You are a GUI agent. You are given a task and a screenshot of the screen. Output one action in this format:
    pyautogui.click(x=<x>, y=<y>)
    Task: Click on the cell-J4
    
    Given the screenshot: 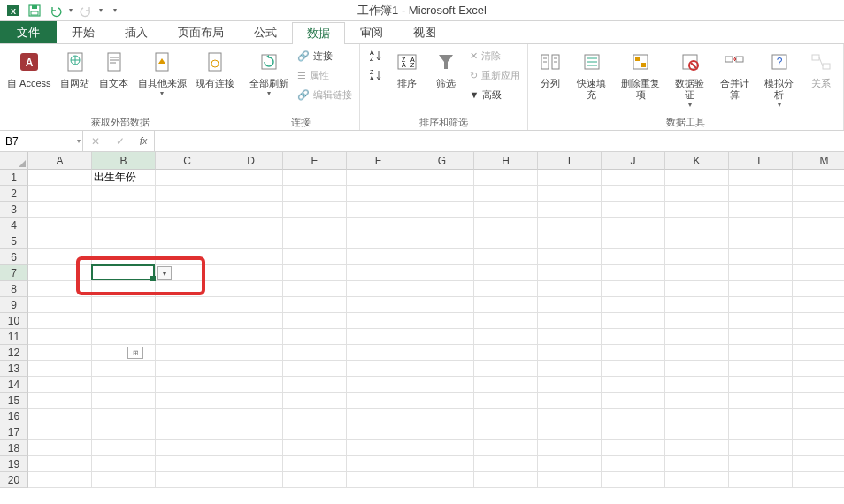 What is the action you would take?
    pyautogui.click(x=633, y=225)
    